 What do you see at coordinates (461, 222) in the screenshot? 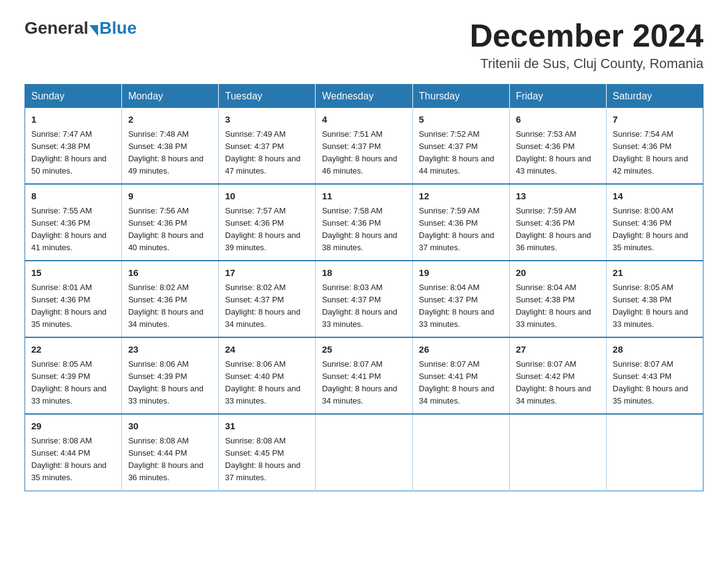
I see `calendar-cell: 12 Sunrise: 7:59 AMSunset: 4:36 PMDaylig…` at bounding box center [461, 222].